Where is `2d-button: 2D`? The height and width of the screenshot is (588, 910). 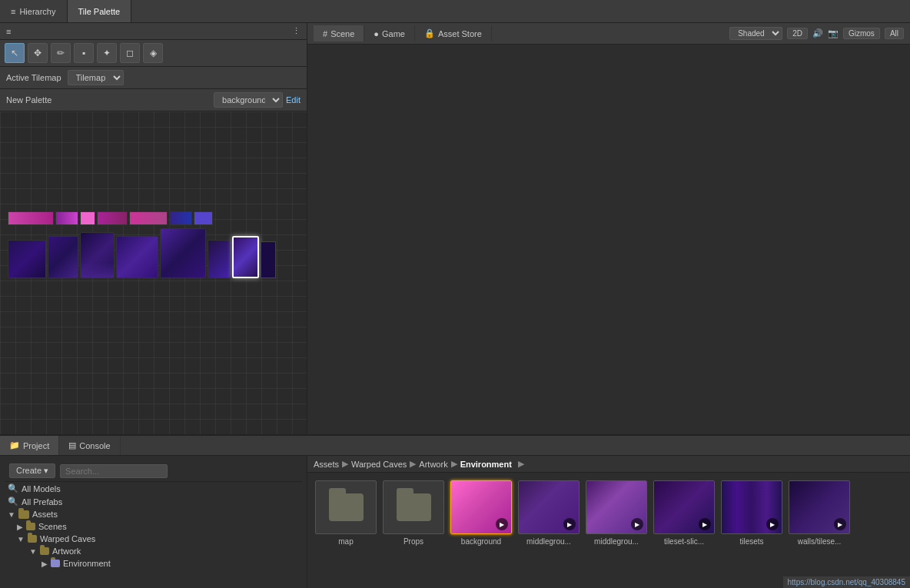
2d-button: 2D is located at coordinates (798, 34).